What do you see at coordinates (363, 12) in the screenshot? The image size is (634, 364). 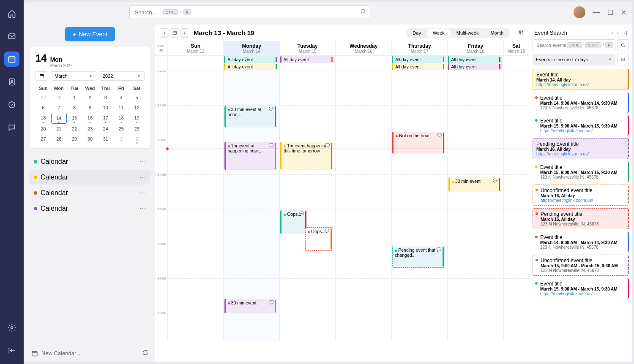 I see `search-icon` at bounding box center [363, 12].